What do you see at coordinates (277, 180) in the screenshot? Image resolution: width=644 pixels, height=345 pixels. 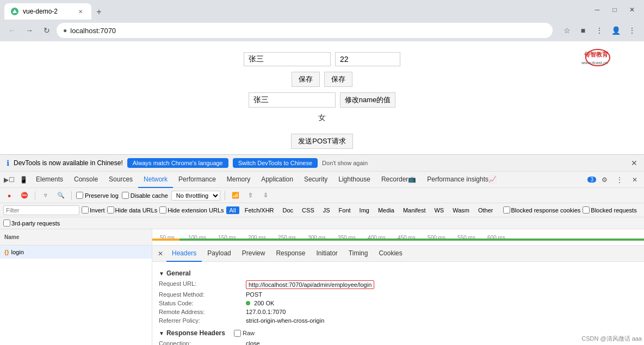 I see `tab-application: Application` at bounding box center [277, 180].